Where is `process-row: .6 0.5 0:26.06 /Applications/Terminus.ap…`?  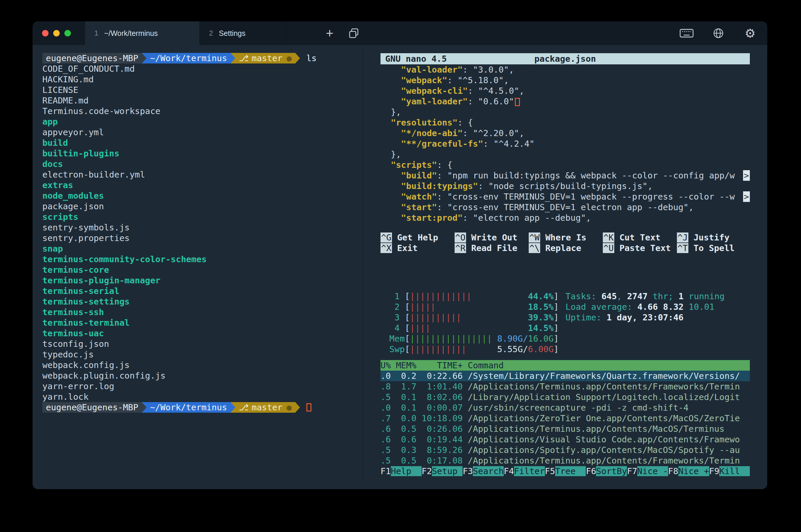
process-row: .6 0.5 0:26.06 /Applications/Terminus.ap… is located at coordinates (565, 429).